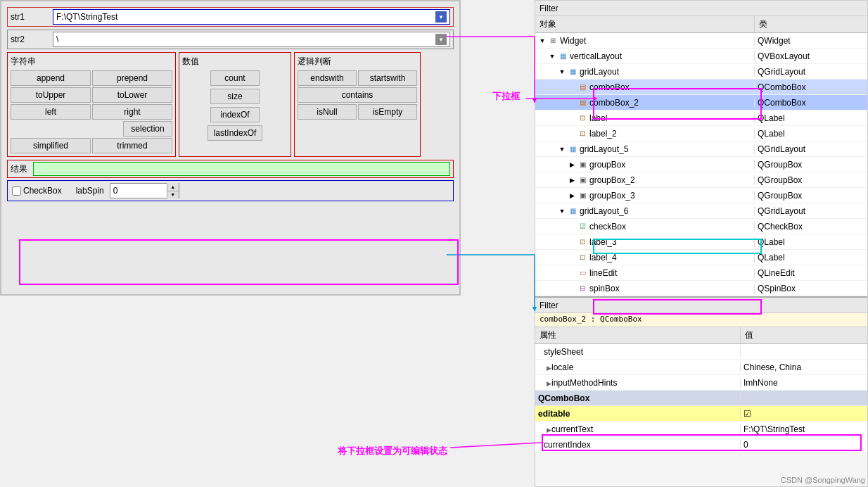 The image size is (868, 487). What do you see at coordinates (701, 87) in the screenshot?
I see `tree-row: ▤comboBoxQComboBox` at bounding box center [701, 87].